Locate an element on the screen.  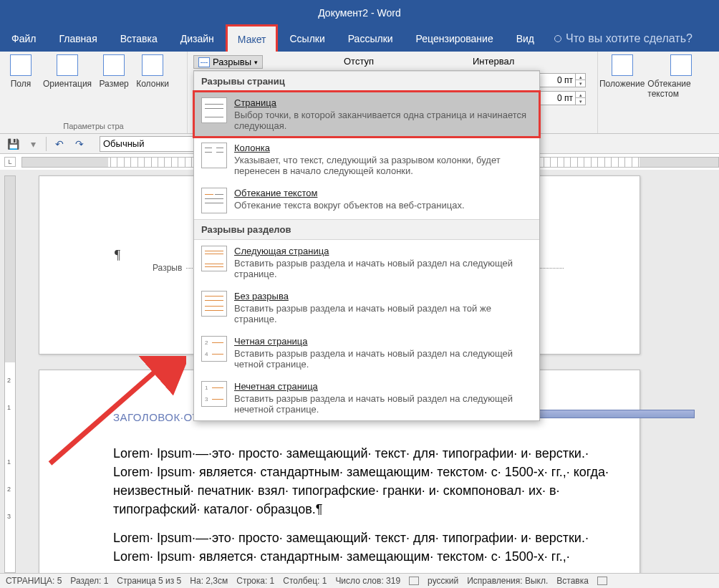
tab-home: Главная is located at coordinates (77, 39).